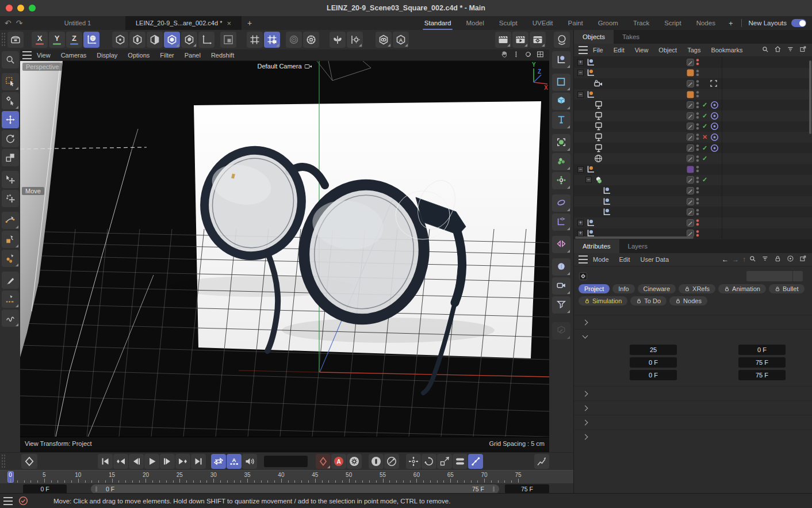  I want to click on auto-mode-icon: A, so click(401, 40).